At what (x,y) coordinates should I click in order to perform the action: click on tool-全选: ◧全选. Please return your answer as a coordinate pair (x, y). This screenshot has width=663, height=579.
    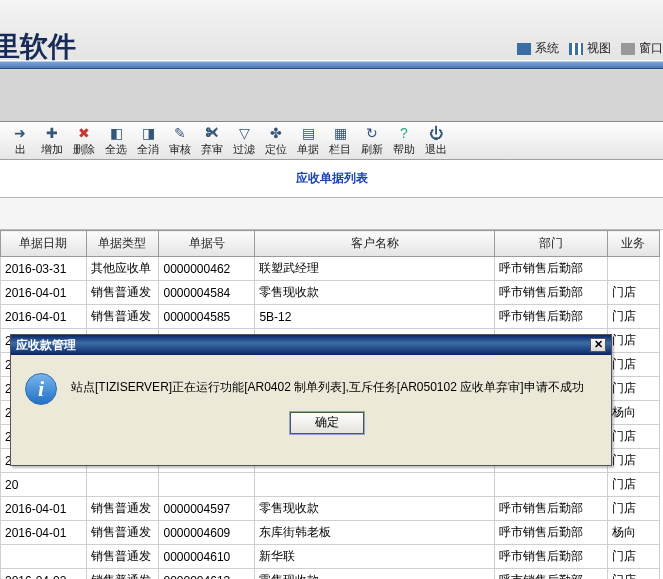
    Looking at the image, I should click on (116, 141).